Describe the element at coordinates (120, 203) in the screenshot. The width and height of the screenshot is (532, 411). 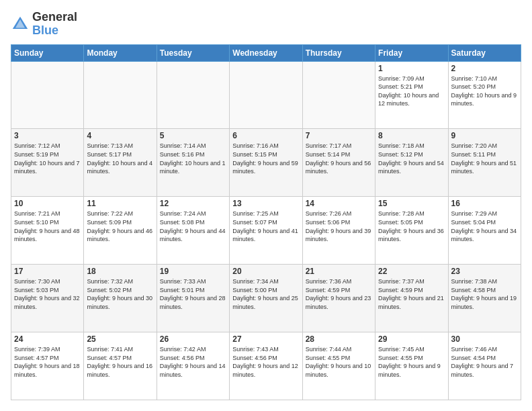
I see `day-number: 11` at that location.